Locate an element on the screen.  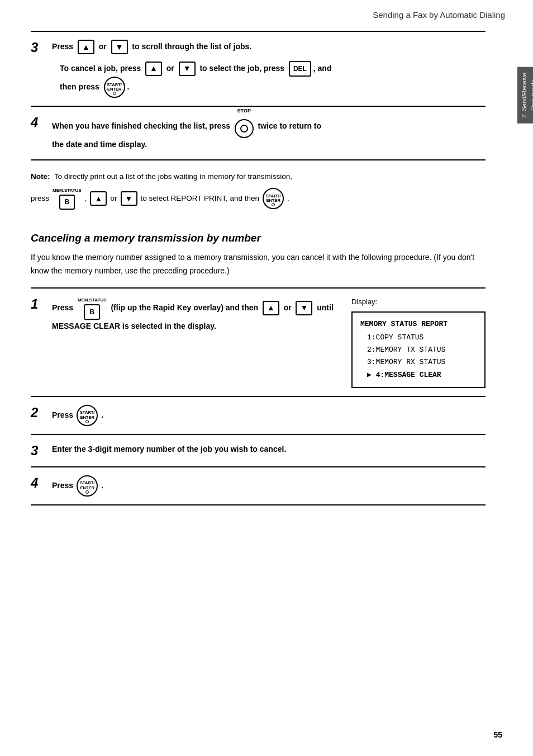
sidebar-tab: 2. Send/Receive Documents is located at coordinates (525, 95).